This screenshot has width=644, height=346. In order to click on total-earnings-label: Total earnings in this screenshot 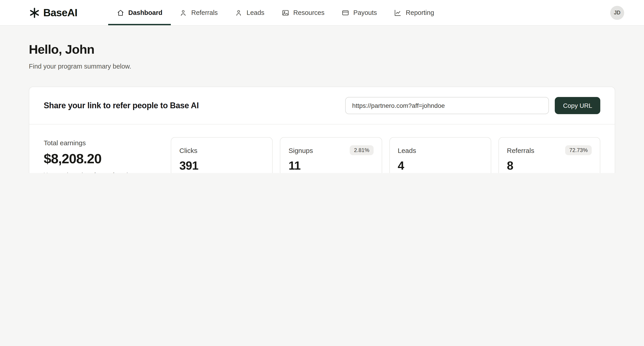, I will do `click(104, 143)`.